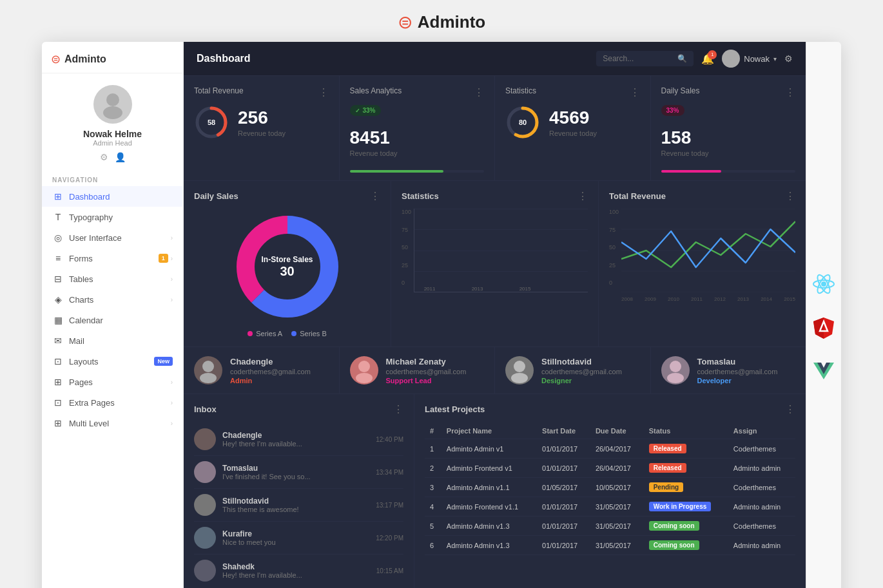  Describe the element at coordinates (610, 488) in the screenshot. I see `table-row: 3 Adminto Admin v1.1 01/05/2017 10/05/20…` at that location.